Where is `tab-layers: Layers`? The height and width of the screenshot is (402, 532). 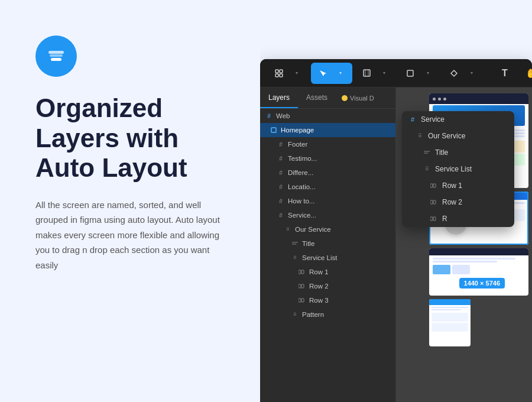 tab-layers: Layers is located at coordinates (279, 98).